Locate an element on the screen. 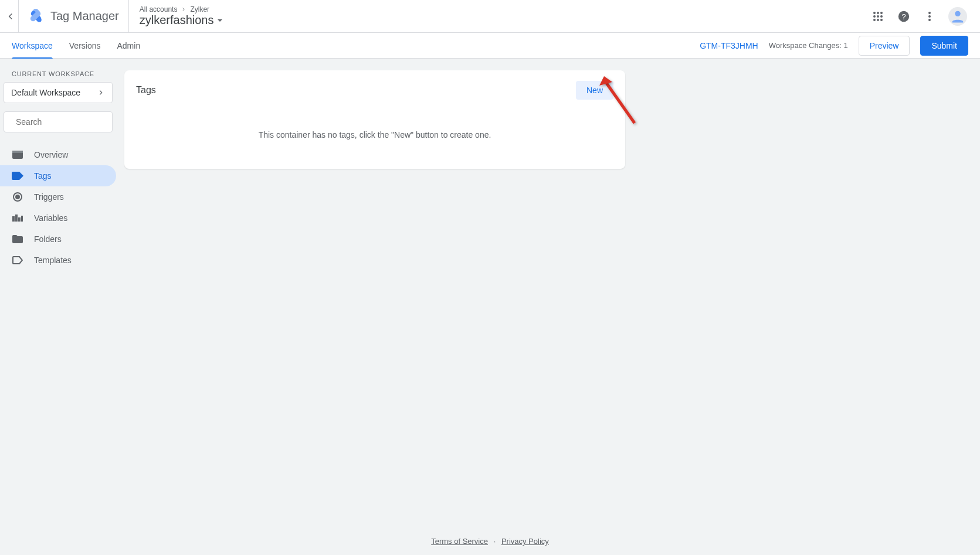  empty-state-message: This container has no tags, click the "N… is located at coordinates (375, 135).